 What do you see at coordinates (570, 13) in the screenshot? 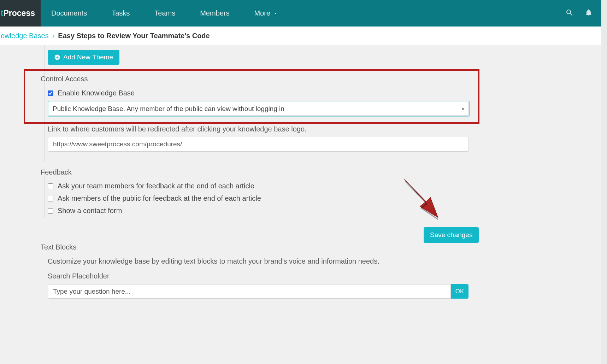
I see `search-icon` at bounding box center [570, 13].